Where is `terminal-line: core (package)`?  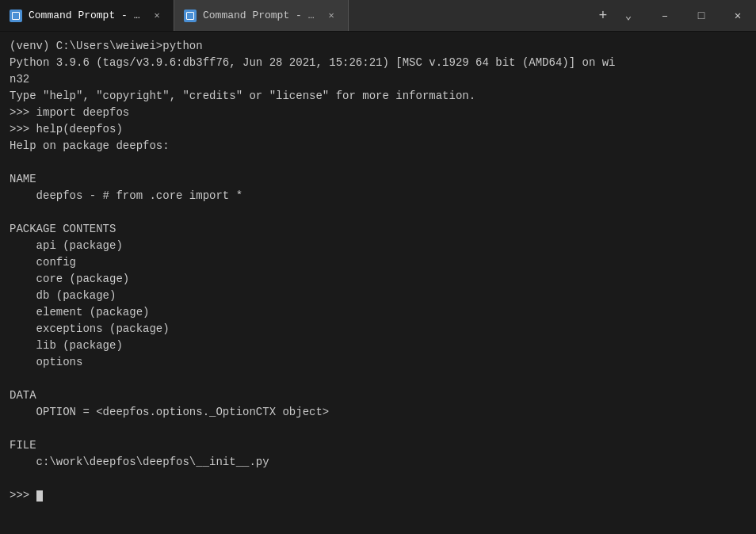 terminal-line: core (package) is located at coordinates (378, 279).